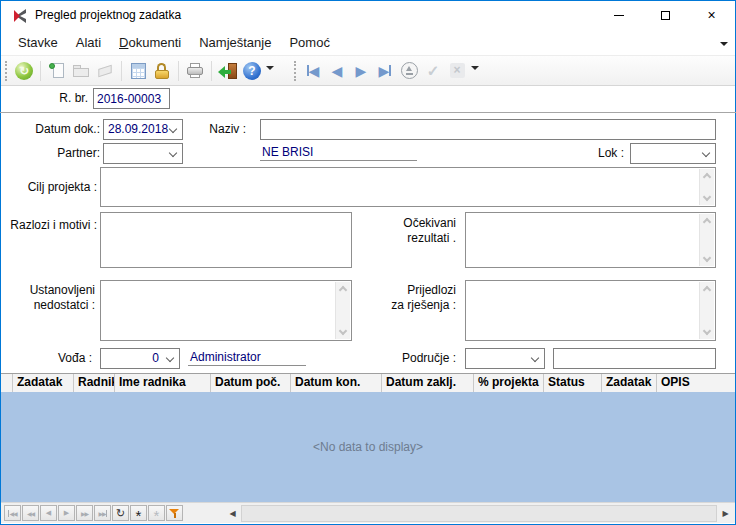 Image resolution: width=736 pixels, height=525 pixels. Describe the element at coordinates (479, 514) in the screenshot. I see `scrollbar-thumb` at that location.